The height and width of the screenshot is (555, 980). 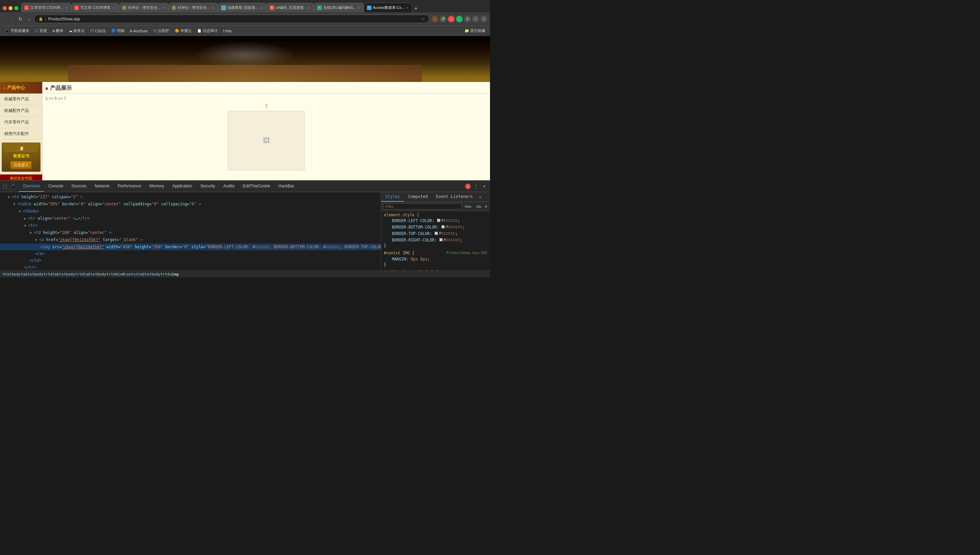 I want to click on bookmark-gov: ☁ 政务云, so click(x=77, y=30).